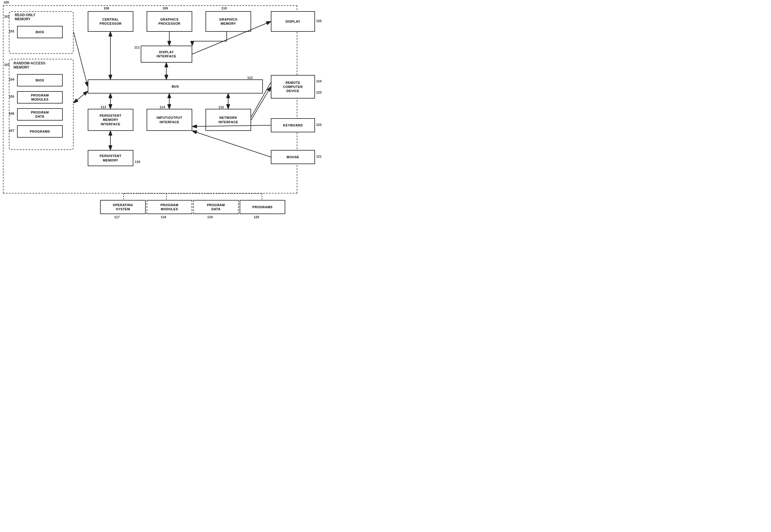 The width and height of the screenshot is (771, 532). Describe the element at coordinates (7, 17) in the screenshot. I see `label-101: 101` at that location.